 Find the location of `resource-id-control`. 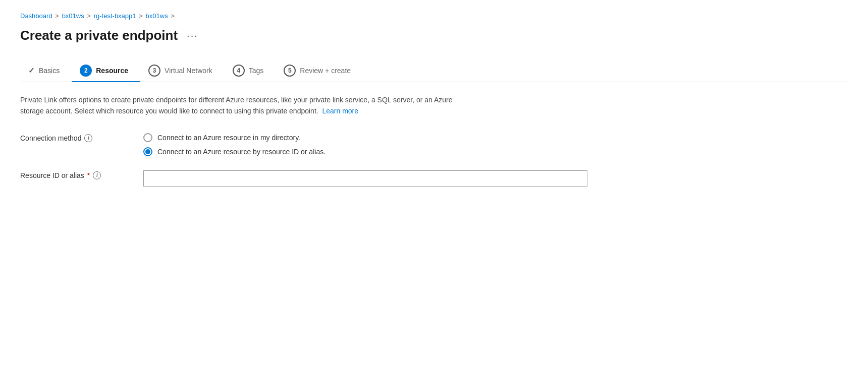

resource-id-control is located at coordinates (365, 178).